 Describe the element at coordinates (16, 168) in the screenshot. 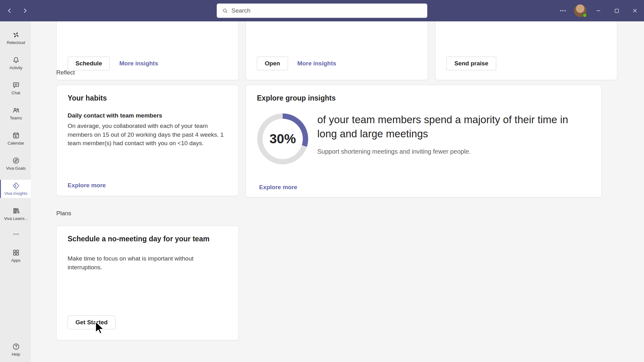

I see `sidebar-item-label: Viva Goals` at that location.